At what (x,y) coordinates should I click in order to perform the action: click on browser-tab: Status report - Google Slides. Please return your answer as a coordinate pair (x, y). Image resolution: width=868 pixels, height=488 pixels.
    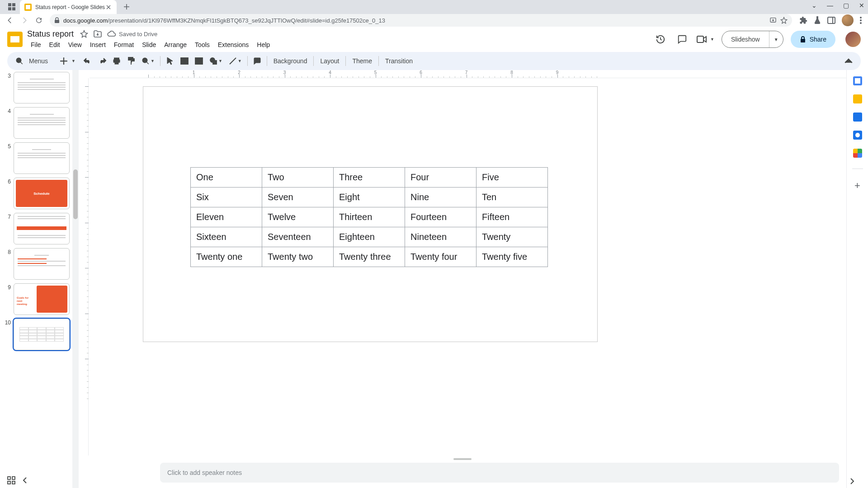
    Looking at the image, I should click on (68, 7).